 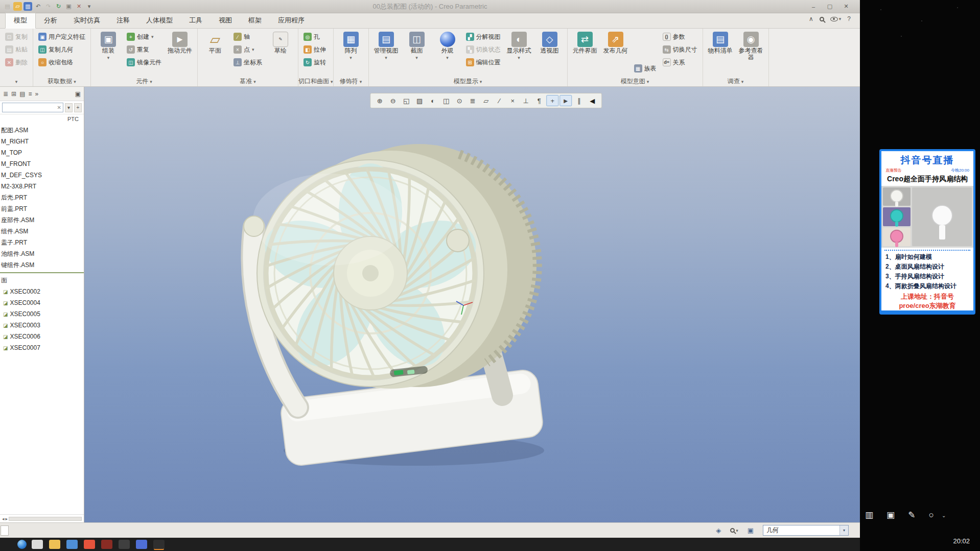 I want to click on clipboard-group-label: ▾, so click(x=16, y=82).